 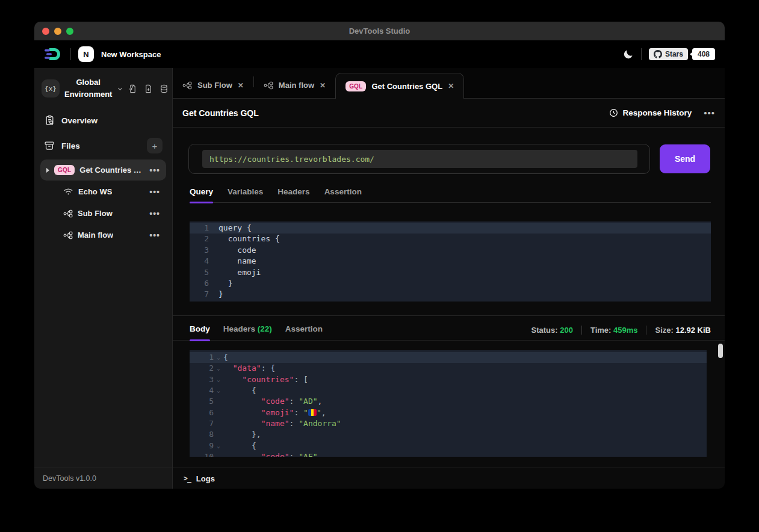 I want to click on line-number: 2, so click(x=202, y=368).